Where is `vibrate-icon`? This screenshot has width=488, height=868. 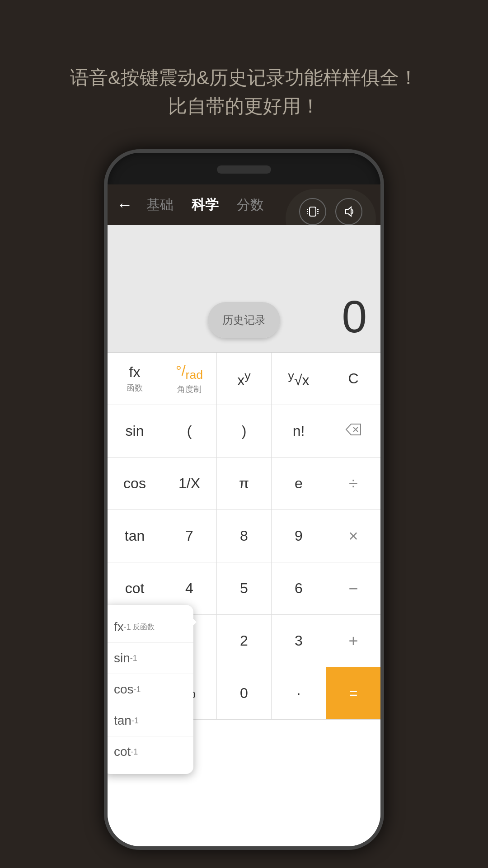
vibrate-icon is located at coordinates (313, 212).